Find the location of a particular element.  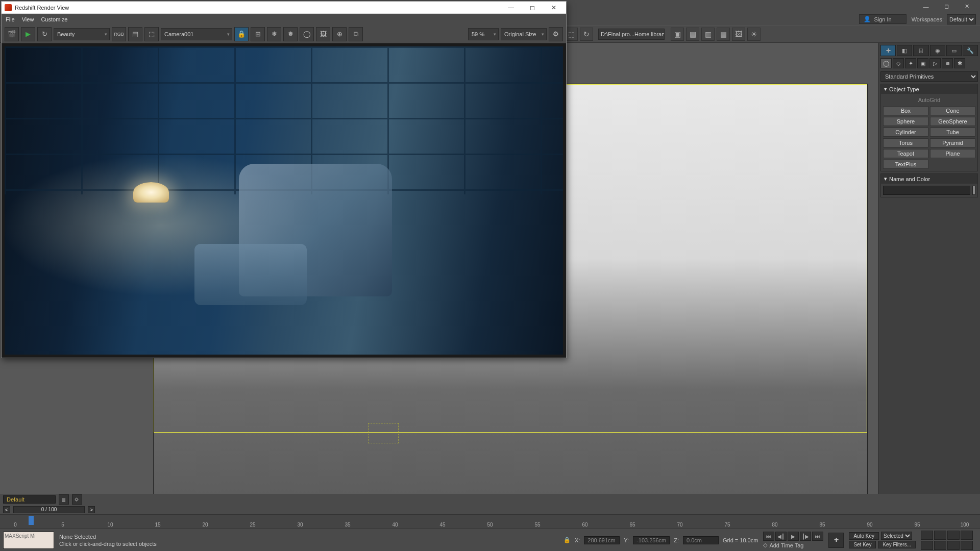

pan-icon is located at coordinates (927, 535).